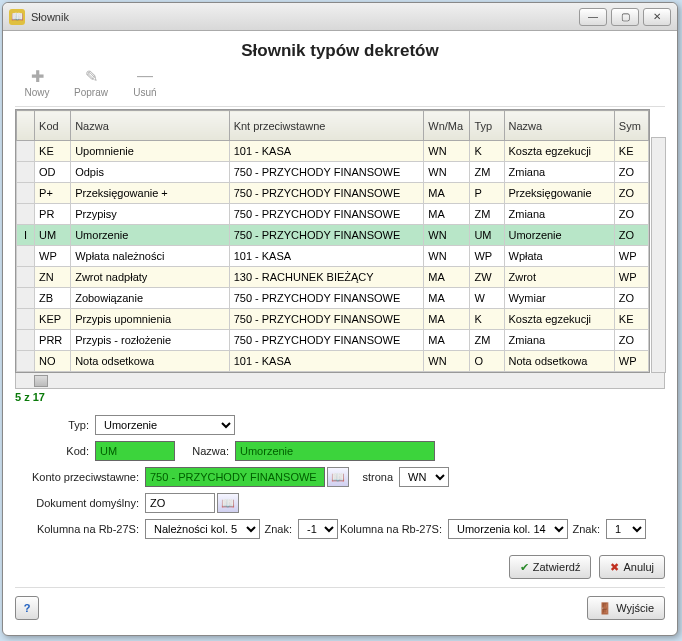 This screenshot has height=641, width=682. What do you see at coordinates (487, 362) in the screenshot?
I see `cell-typ: O` at bounding box center [487, 362].